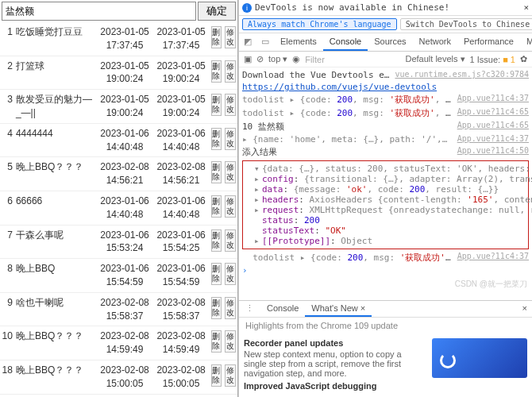  What do you see at coordinates (56, 106) in the screenshot?
I see `row-title: 散发受豆的魅力—_—||` at bounding box center [56, 106].